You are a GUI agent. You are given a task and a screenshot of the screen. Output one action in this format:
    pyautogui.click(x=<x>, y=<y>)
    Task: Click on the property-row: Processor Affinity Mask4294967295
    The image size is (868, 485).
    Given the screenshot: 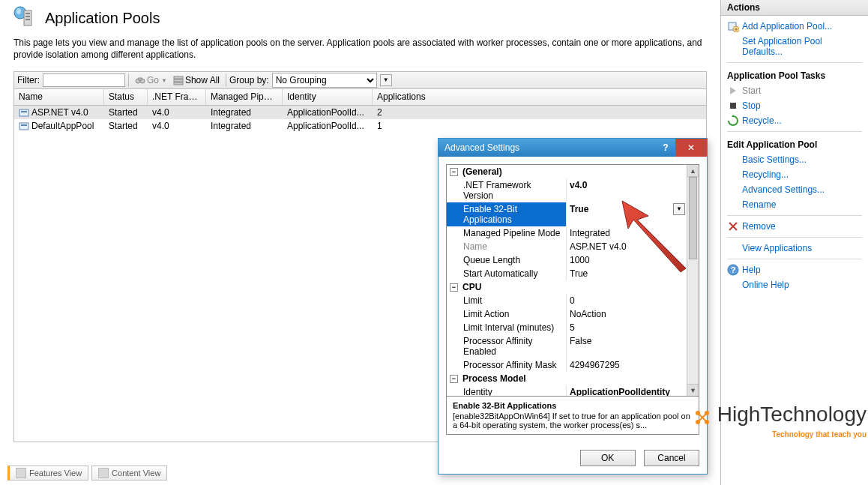 What is the action you would take?
    pyautogui.click(x=567, y=365)
    